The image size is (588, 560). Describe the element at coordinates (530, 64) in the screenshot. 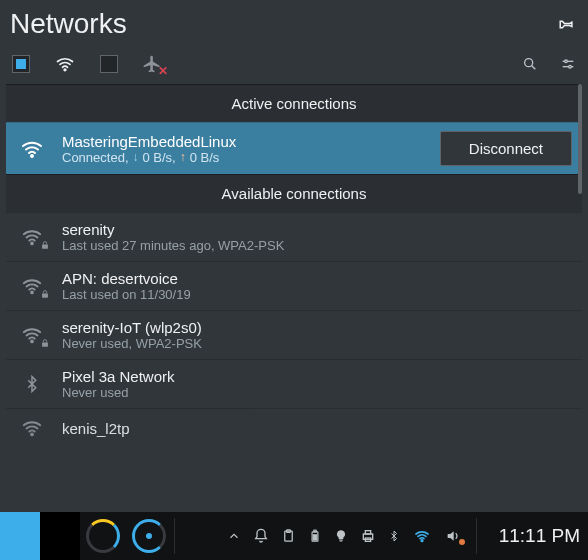

I see `search-icon` at that location.